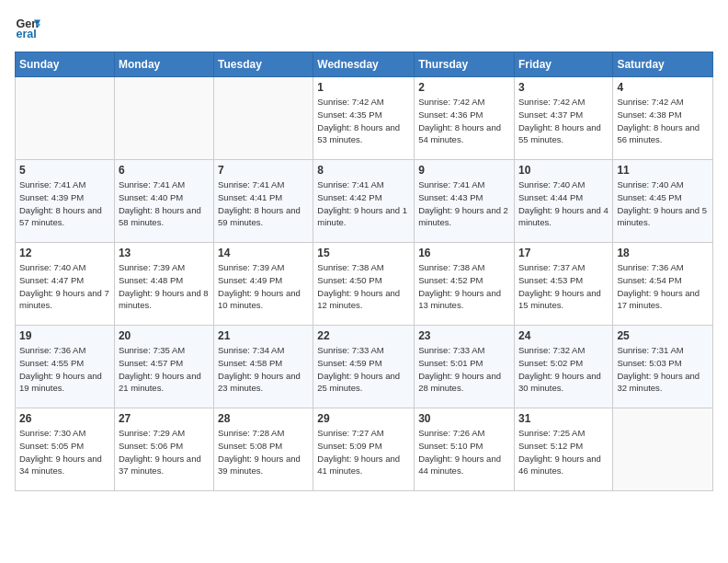 The width and height of the screenshot is (728, 563). I want to click on calendar-cell: 27Sunrise: 7:29 AM Sunset: 5:06 PM Dayli…, so click(164, 450).